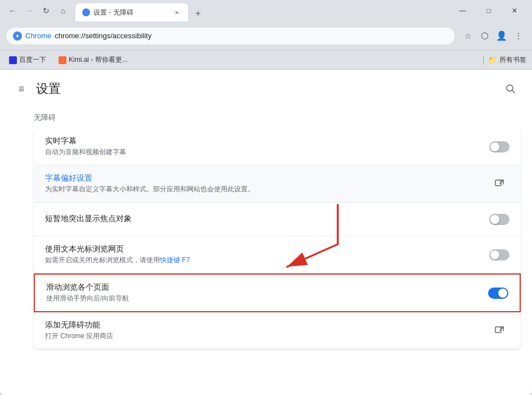 This screenshot has height=395, width=532. I want to click on add-accessibility-external-icon, so click(499, 331).